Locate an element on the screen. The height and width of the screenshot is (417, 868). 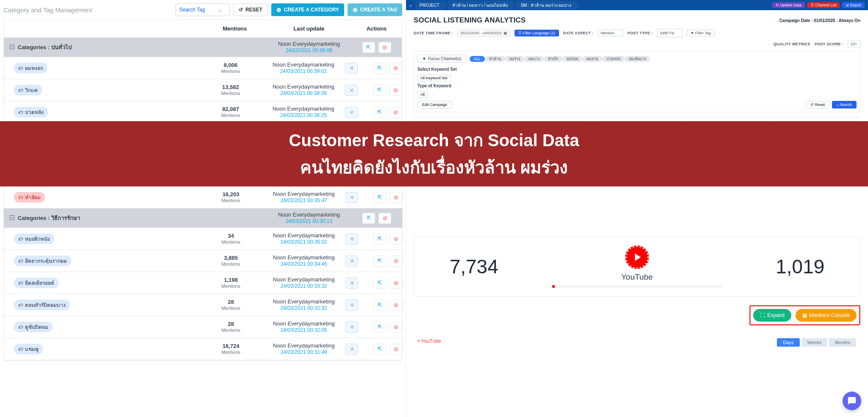
create-category-button: ⊕CREATE A CATEGORY is located at coordinates (308, 10).